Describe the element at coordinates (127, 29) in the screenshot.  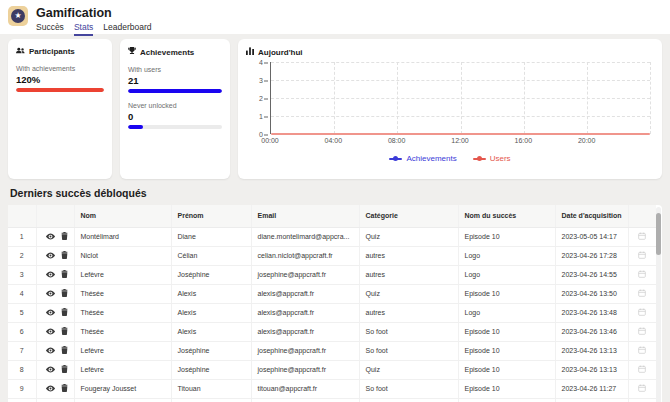
I see `tab-leaderboard: Leaderboard` at that location.